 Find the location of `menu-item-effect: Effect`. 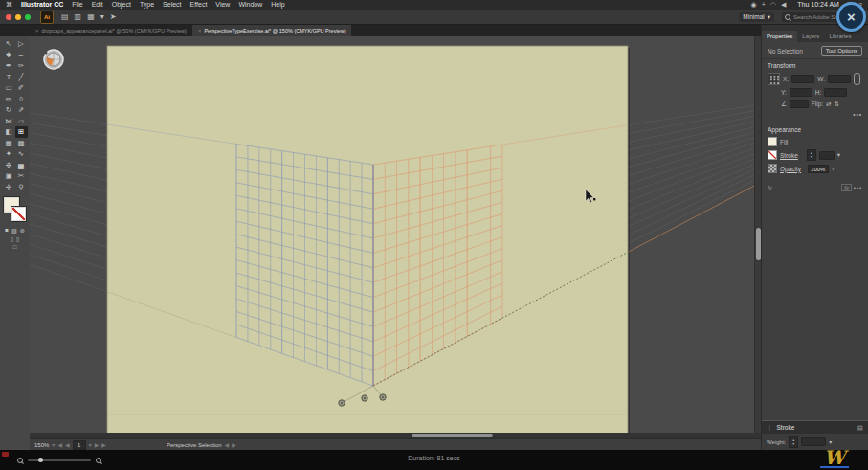

menu-item-effect: Effect is located at coordinates (199, 5).